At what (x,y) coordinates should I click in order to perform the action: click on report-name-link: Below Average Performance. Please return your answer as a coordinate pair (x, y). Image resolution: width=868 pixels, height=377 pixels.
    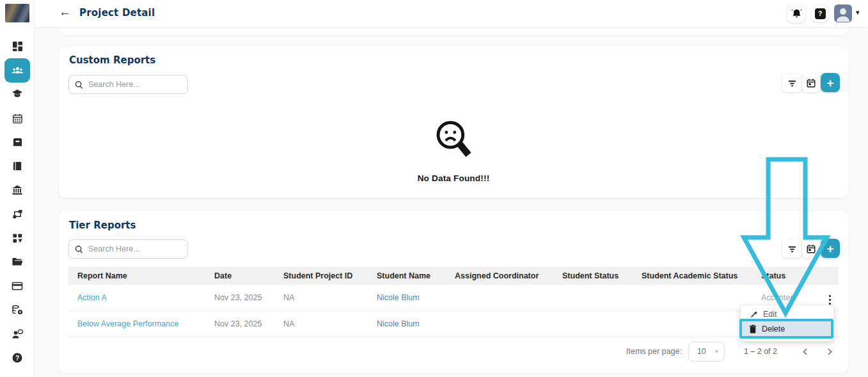
    Looking at the image, I should click on (137, 324).